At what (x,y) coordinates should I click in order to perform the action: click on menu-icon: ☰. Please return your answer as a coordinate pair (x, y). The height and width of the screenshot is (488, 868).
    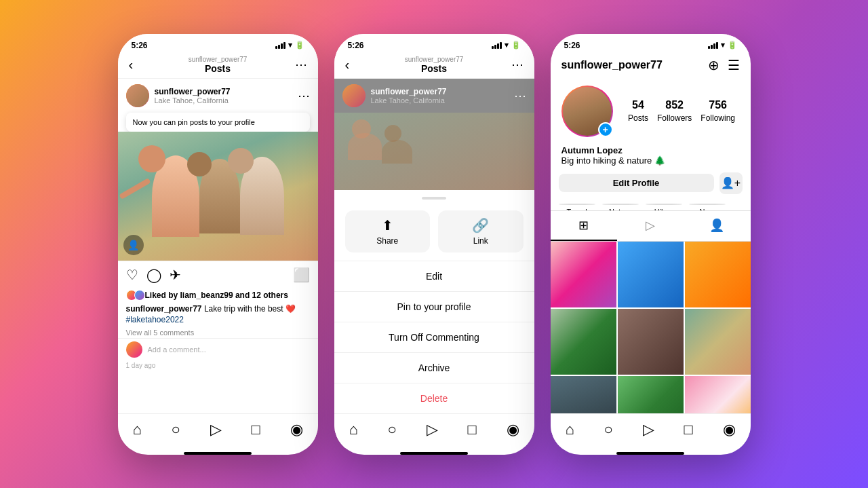
    Looking at the image, I should click on (734, 65).